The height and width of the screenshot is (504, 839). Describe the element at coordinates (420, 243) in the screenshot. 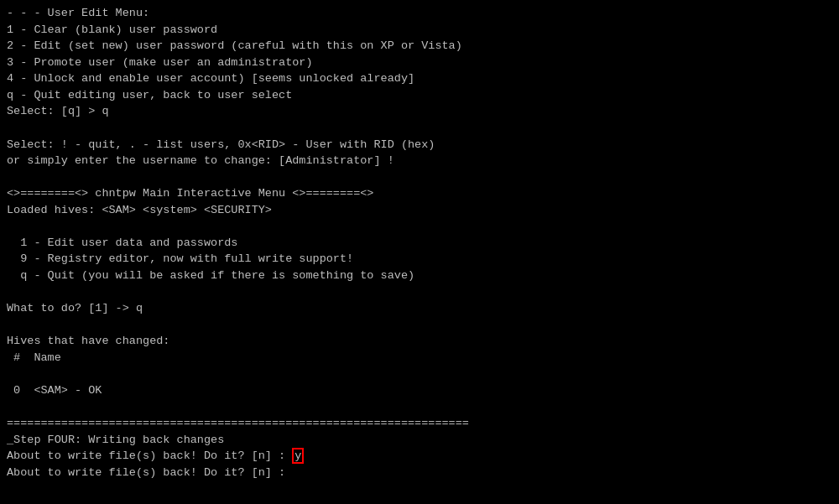

I see `line-14: 1 - Edit user data and passwords` at that location.